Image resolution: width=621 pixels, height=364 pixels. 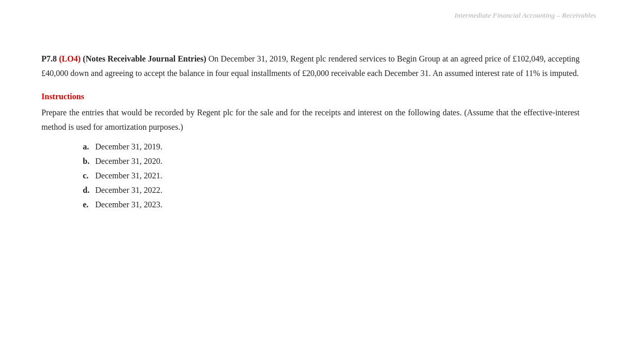 I want to click on list-item: a. December 31, 2019., so click(x=331, y=147).